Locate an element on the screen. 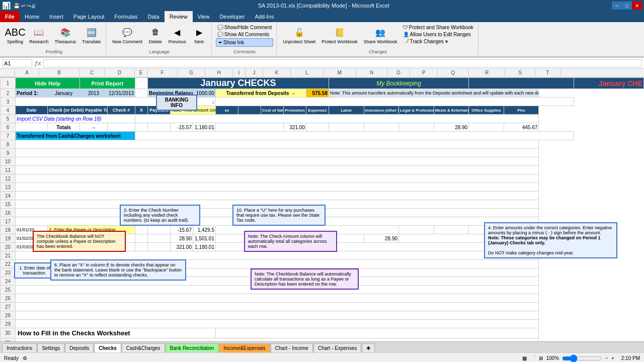  row-14: 14 is located at coordinates (322, 196).